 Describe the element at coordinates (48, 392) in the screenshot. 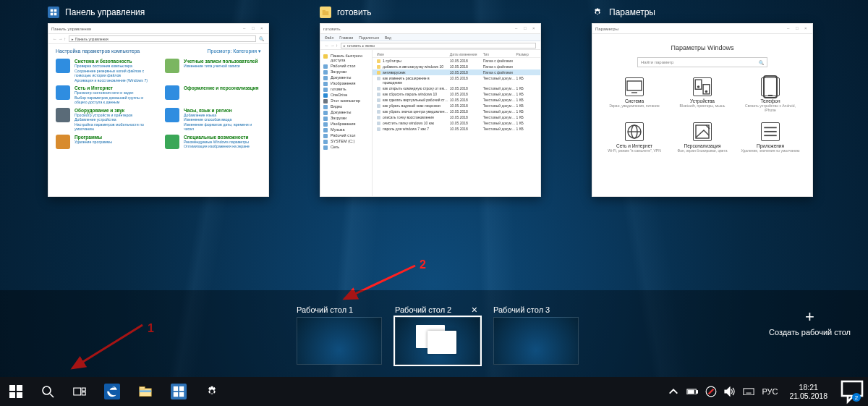

I see `search-button` at that location.